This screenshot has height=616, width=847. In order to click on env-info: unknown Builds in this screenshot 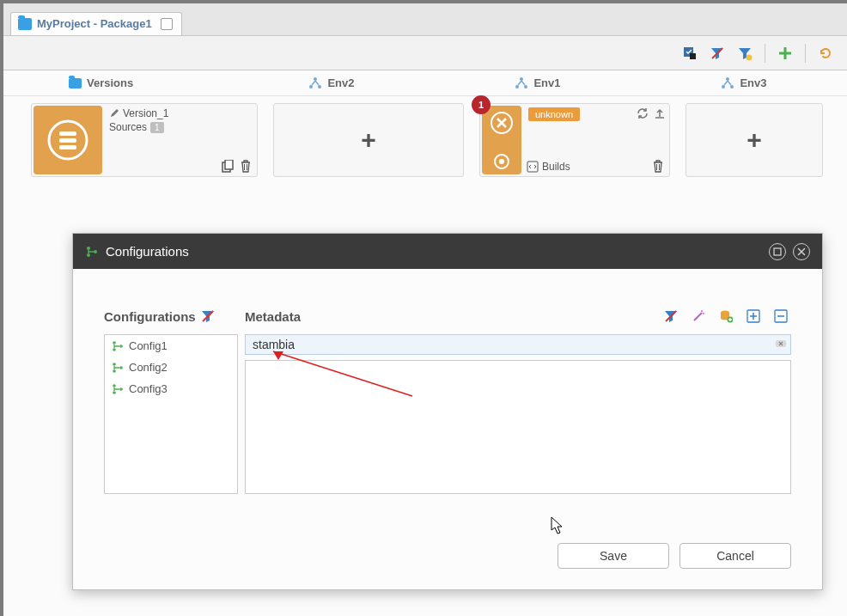, I will do `click(596, 140)`.